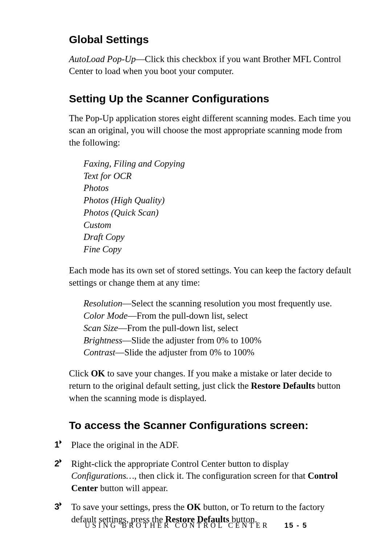 This screenshot has height=555, width=392. I want to click on setting-item: Scan Size—From the pull-down list, selec…, so click(218, 328).